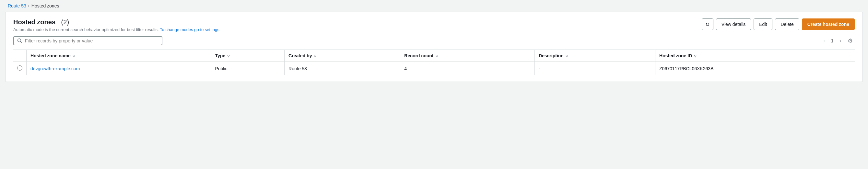 The height and width of the screenshot is (169, 868). I want to click on refresh-icon: ↻, so click(708, 24).